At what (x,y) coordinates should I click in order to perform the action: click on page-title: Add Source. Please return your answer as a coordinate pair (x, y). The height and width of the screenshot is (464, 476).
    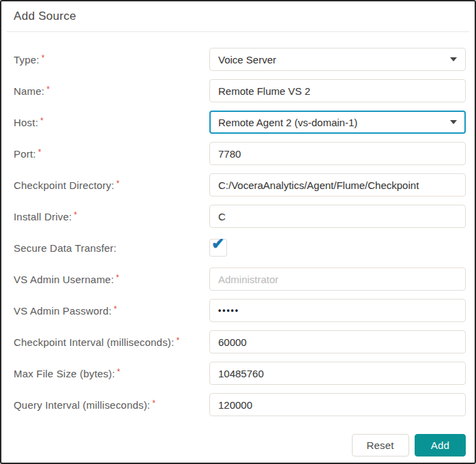
    Looking at the image, I should click on (238, 16).